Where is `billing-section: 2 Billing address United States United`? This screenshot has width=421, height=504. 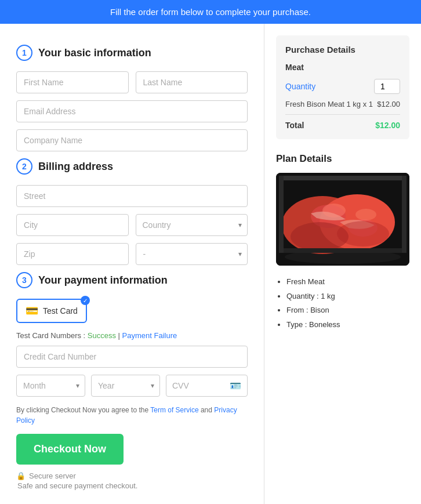 billing-section: 2 Billing address United States United is located at coordinates (132, 212).